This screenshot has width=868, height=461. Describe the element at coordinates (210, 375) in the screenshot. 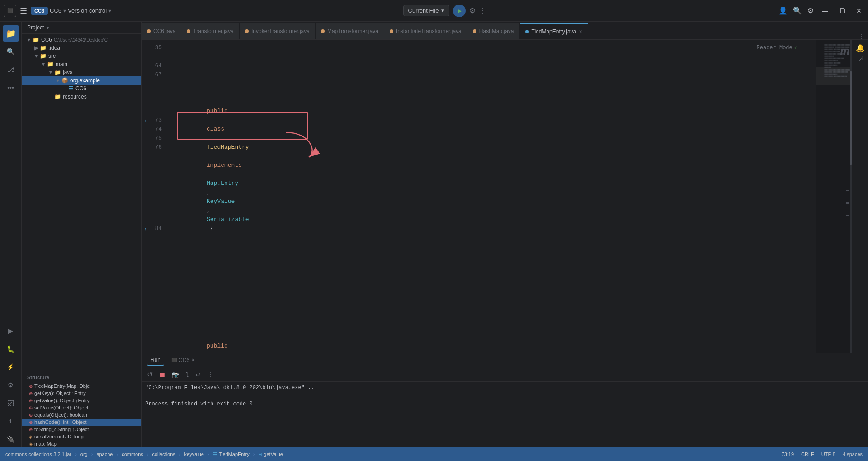

I see `more-bottom-button: ⋮` at that location.